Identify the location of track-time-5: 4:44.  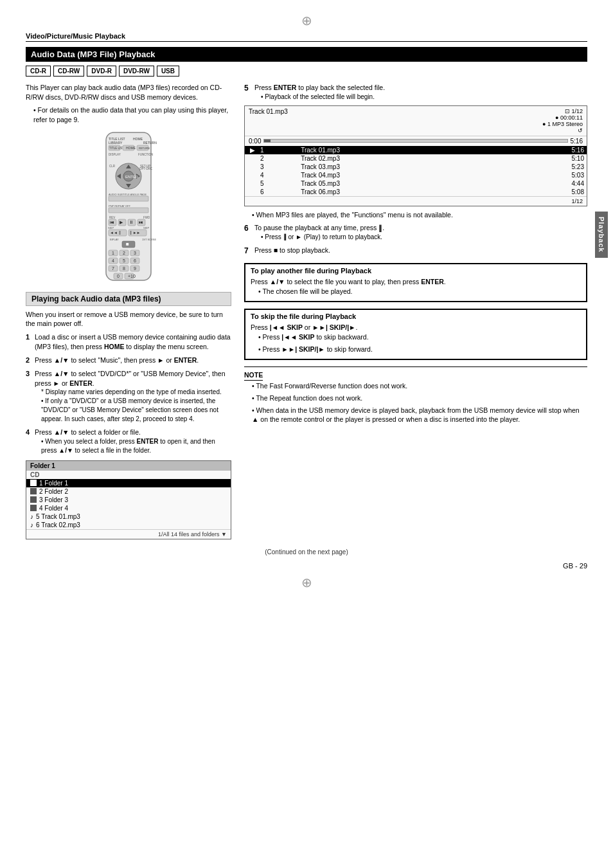
(546, 184).